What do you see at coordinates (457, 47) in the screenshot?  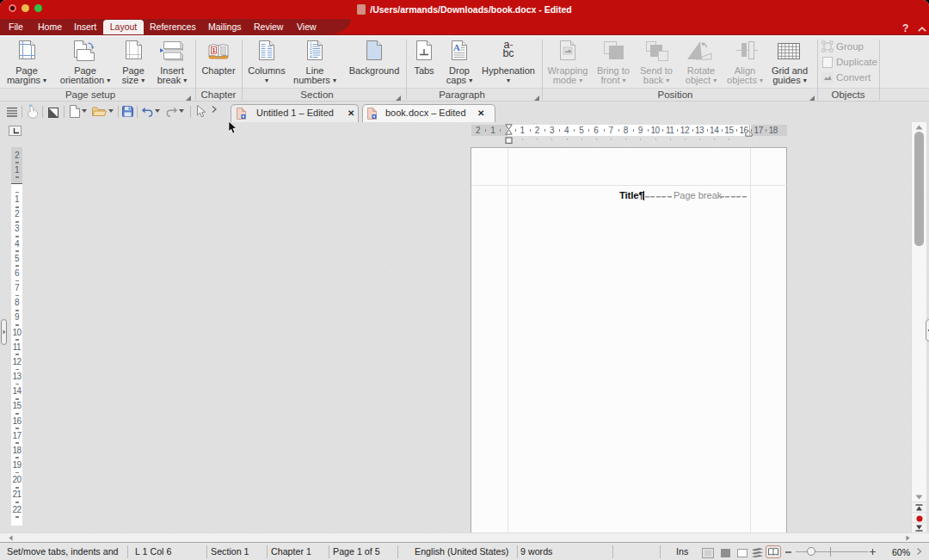 I see `svg-text: A` at bounding box center [457, 47].